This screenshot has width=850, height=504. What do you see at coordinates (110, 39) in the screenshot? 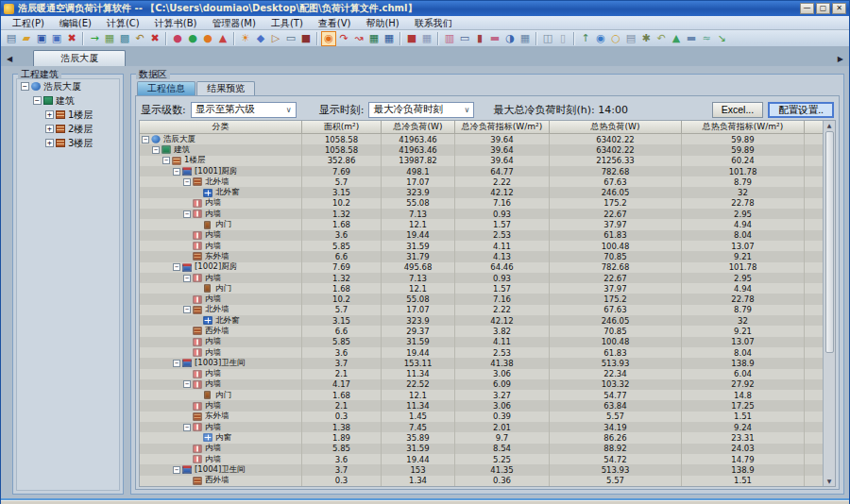
I see `materials-icon: ▦` at bounding box center [110, 39].